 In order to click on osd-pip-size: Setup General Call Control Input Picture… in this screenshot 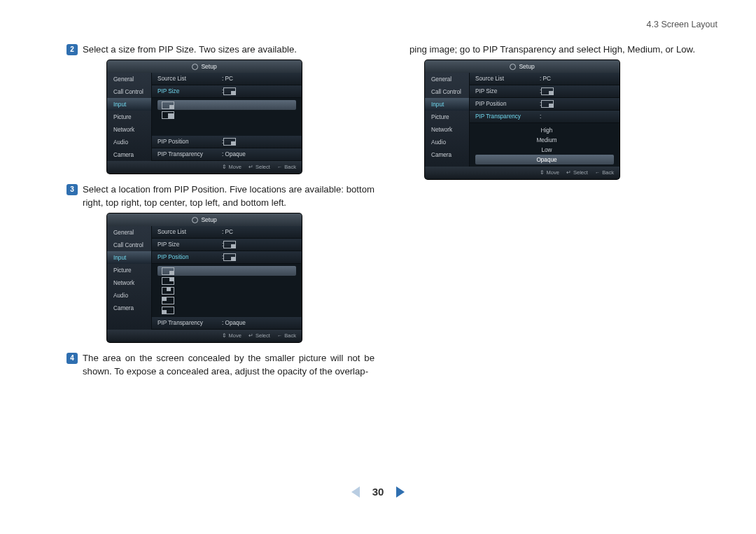, I will do `click(204, 117)`.